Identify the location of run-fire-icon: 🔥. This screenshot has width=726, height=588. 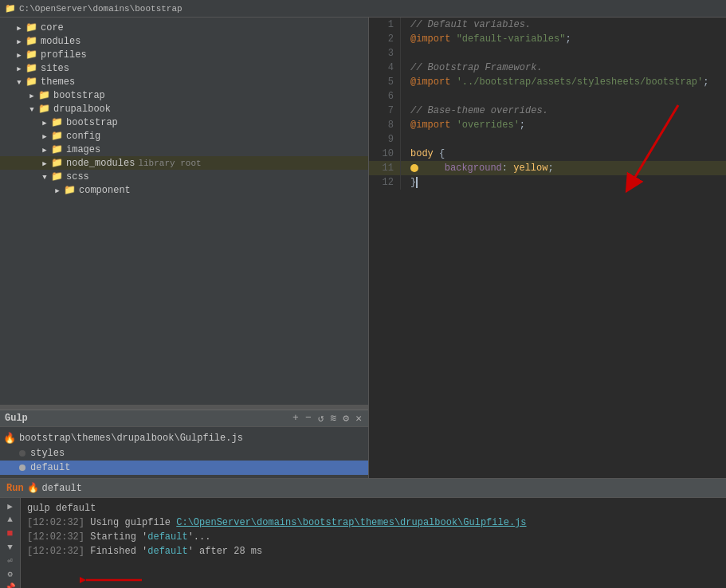
(33, 488).